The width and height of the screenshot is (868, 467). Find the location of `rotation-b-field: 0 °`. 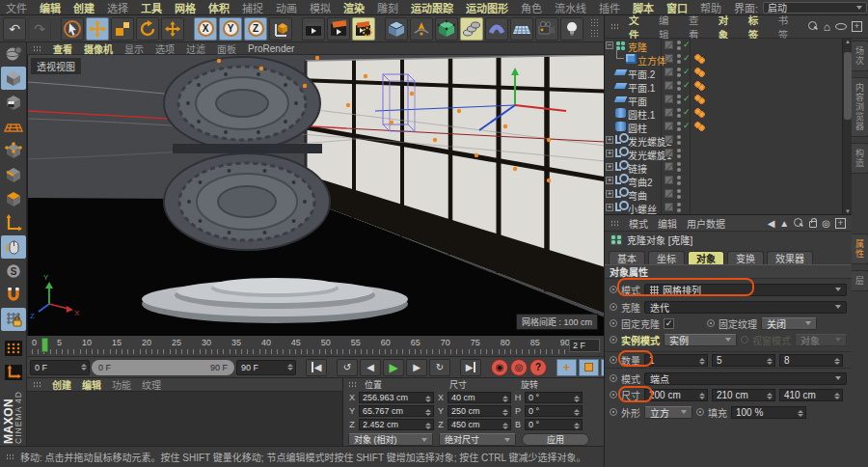

rotation-b-field: 0 ° is located at coordinates (554, 425).